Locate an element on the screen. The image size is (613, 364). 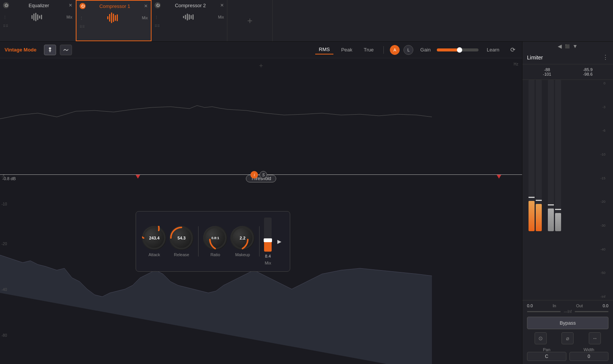
gain-slider is located at coordinates (458, 50).